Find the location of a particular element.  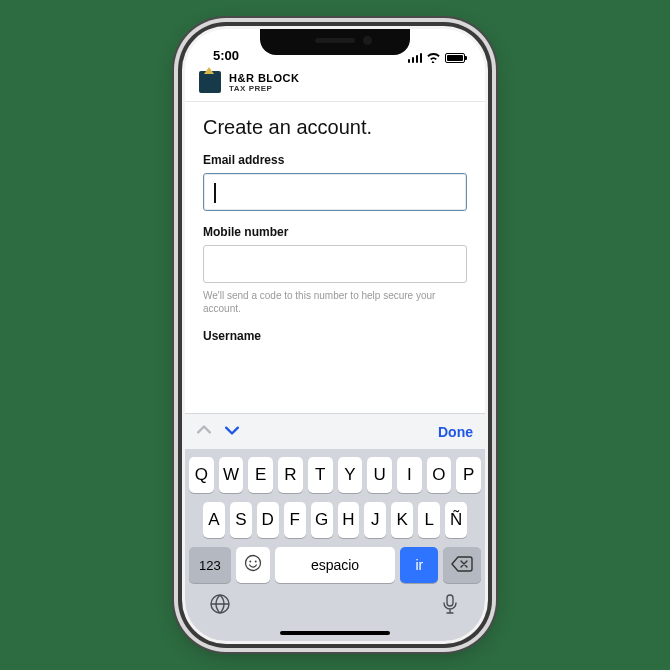

app-subtitle: TAX PREP is located at coordinates (264, 88).